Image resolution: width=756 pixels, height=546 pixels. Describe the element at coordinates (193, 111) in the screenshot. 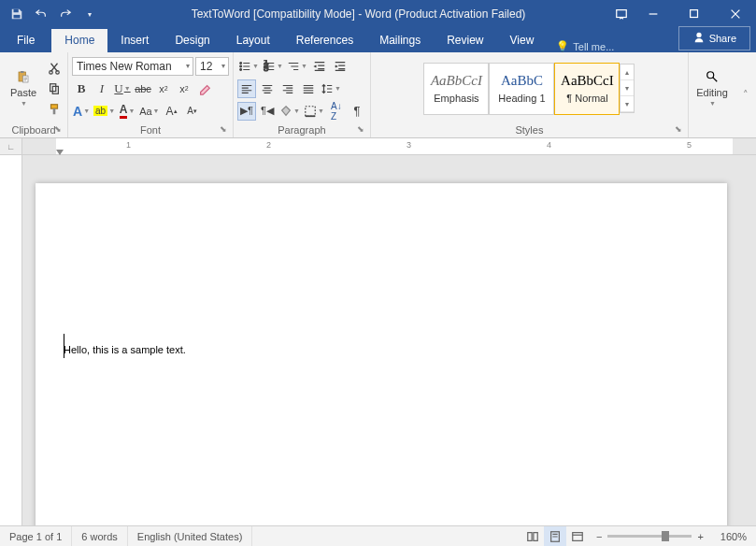

I see `shrink-font-button: A▾` at that location.